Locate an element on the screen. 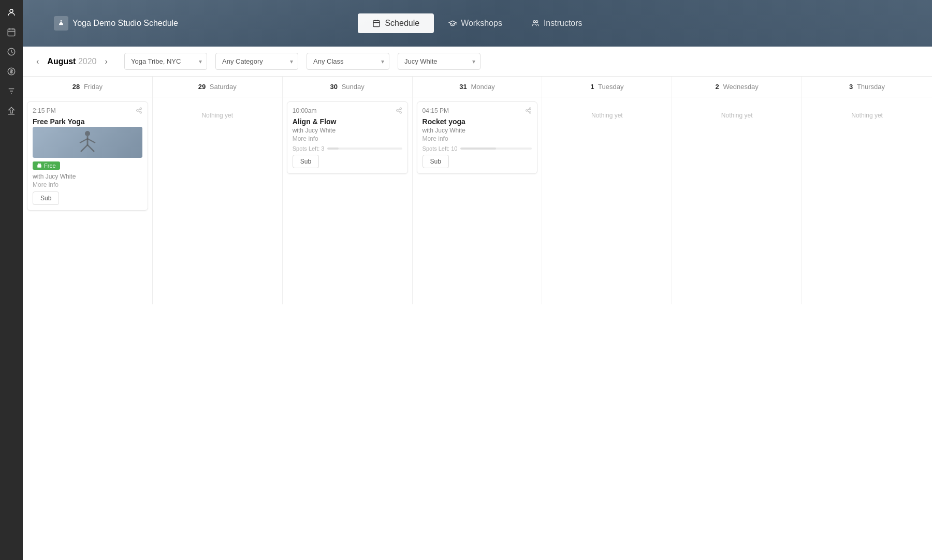 This screenshot has width=932, height=560. app-title-area: Yoga Demo Studio Schedule is located at coordinates (116, 23).